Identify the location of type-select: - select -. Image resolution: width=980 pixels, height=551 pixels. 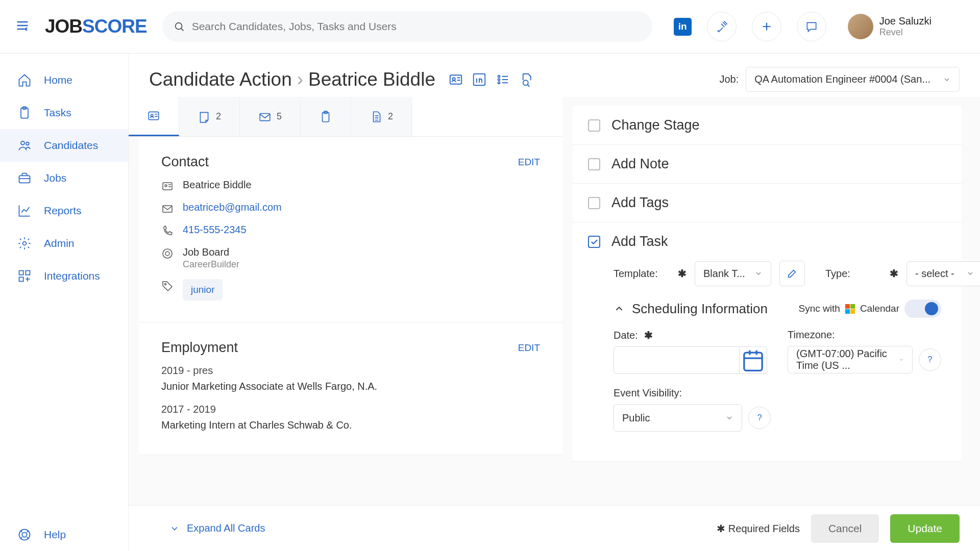
(943, 273).